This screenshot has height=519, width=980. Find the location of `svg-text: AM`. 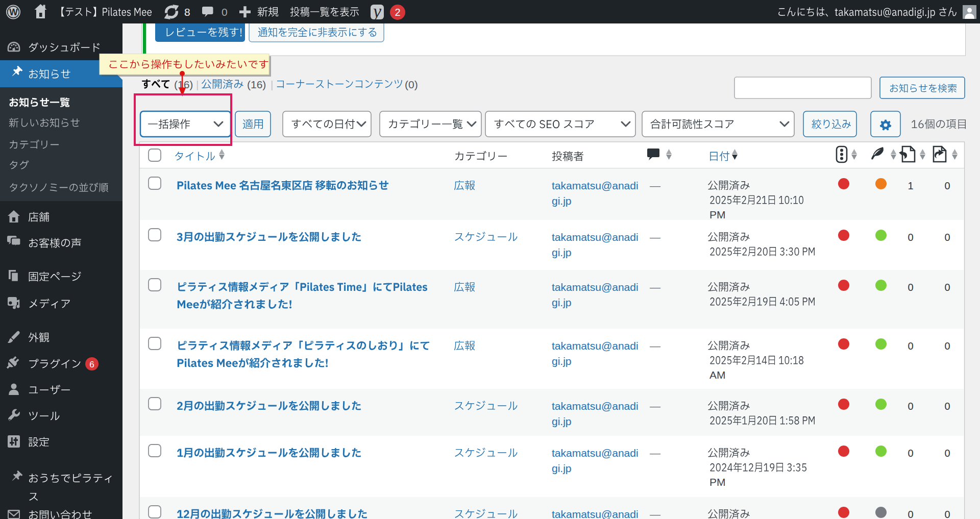

svg-text: AM is located at coordinates (718, 375).